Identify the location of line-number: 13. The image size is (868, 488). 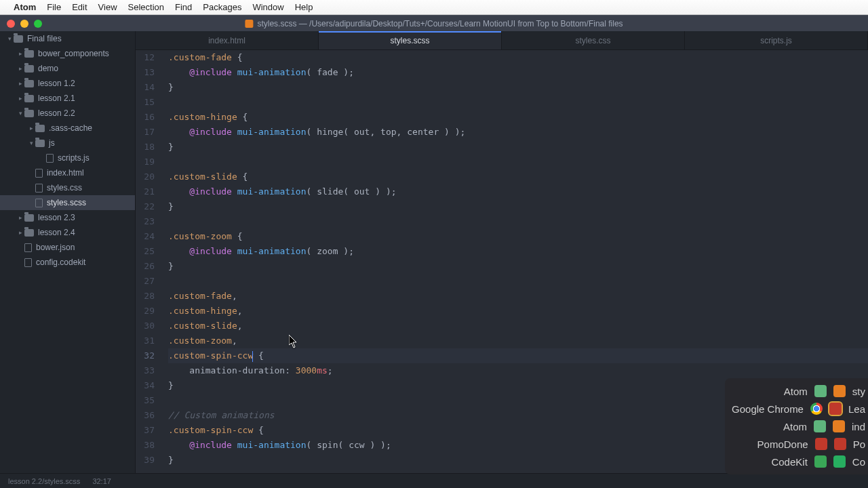
(145, 73).